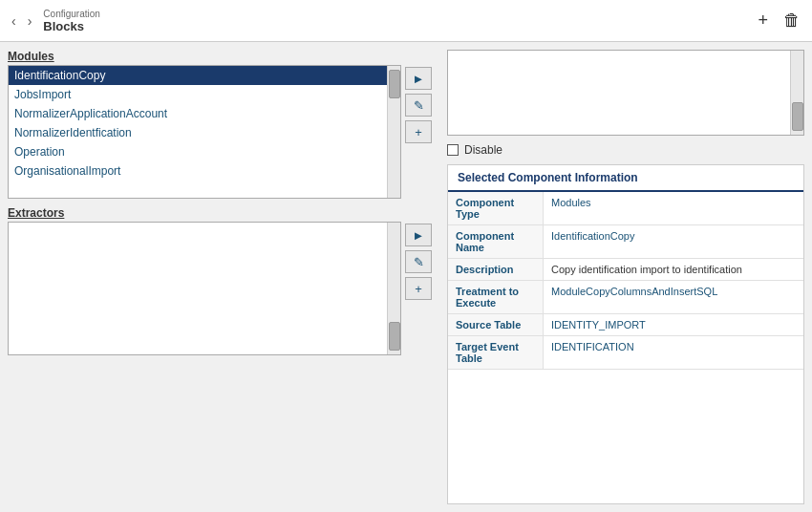 The image size is (812, 512). What do you see at coordinates (204, 132) in the screenshot?
I see `modules-list-container: IdentificationCopy JobsImport Normalizer…` at bounding box center [204, 132].